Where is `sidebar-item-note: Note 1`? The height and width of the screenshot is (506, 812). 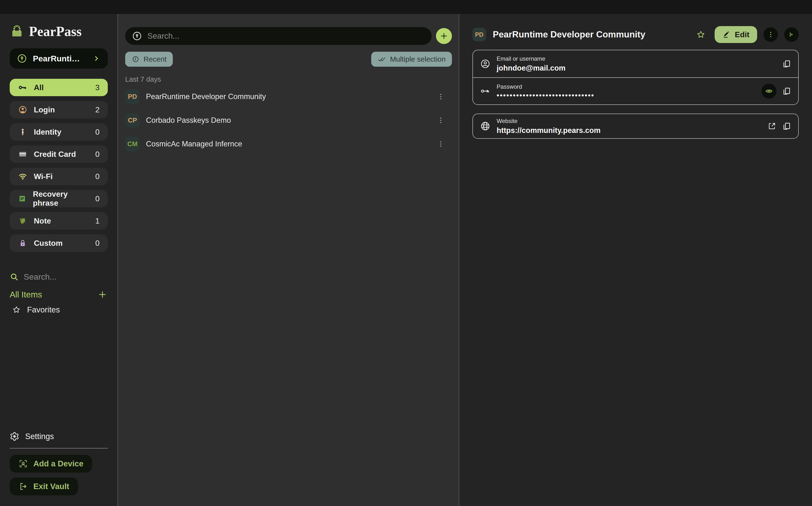
sidebar-item-note: Note 1 is located at coordinates (59, 221).